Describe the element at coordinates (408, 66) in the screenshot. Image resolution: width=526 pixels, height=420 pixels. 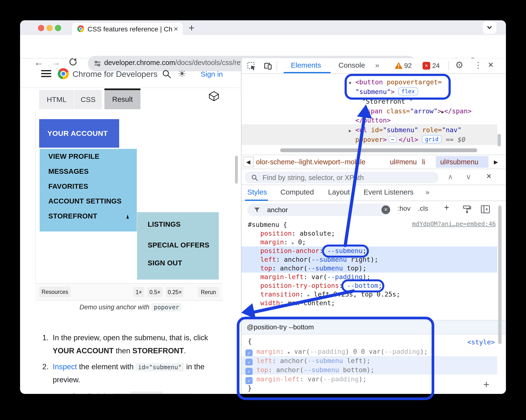
I see `warning-count: 92` at that location.